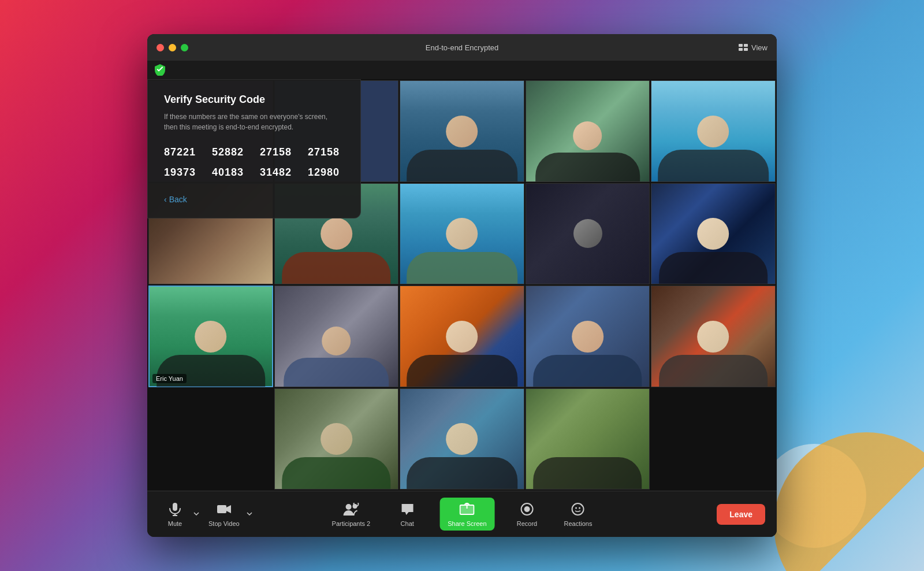  Describe the element at coordinates (172, 47) in the screenshot. I see `minimize-button` at that location.